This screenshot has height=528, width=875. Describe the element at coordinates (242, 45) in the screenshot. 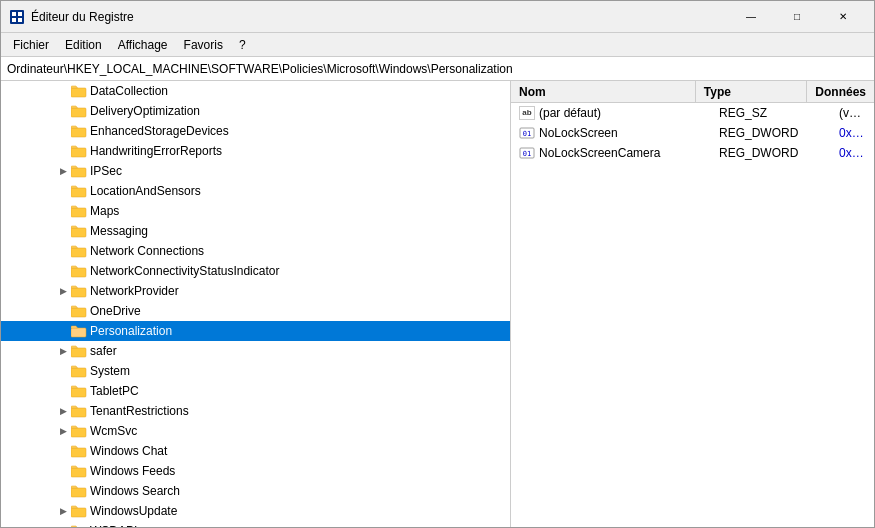

I see `menu-help: ?` at that location.